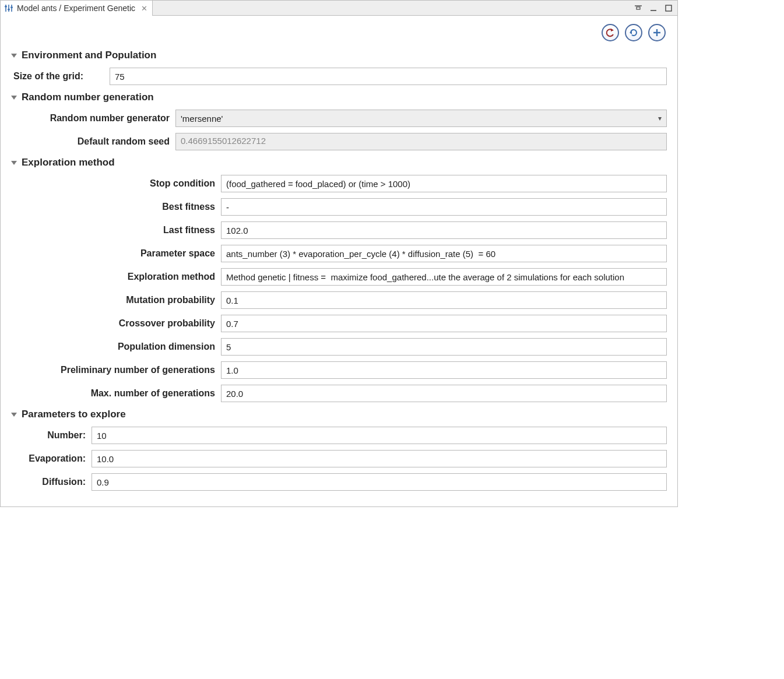 This screenshot has width=784, height=679. I want to click on input-crossover-probability, so click(444, 323).